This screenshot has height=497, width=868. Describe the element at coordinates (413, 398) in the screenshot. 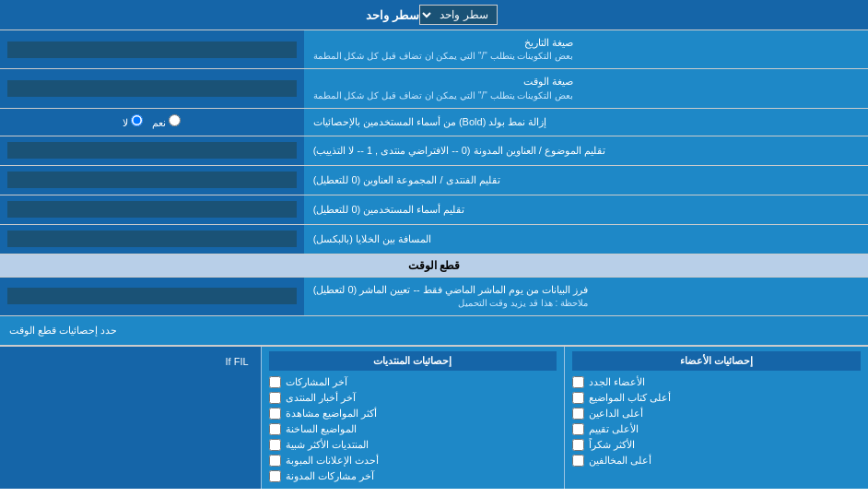

I see `checkbox-item-last-news: آخر أخبار المنتدى` at that location.